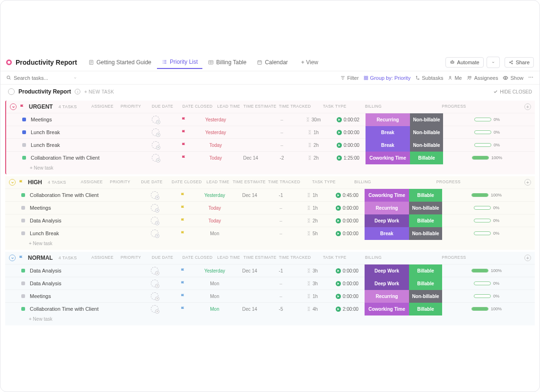 The height and width of the screenshot is (392, 540). I want to click on automate-button: Automate, so click(464, 62).